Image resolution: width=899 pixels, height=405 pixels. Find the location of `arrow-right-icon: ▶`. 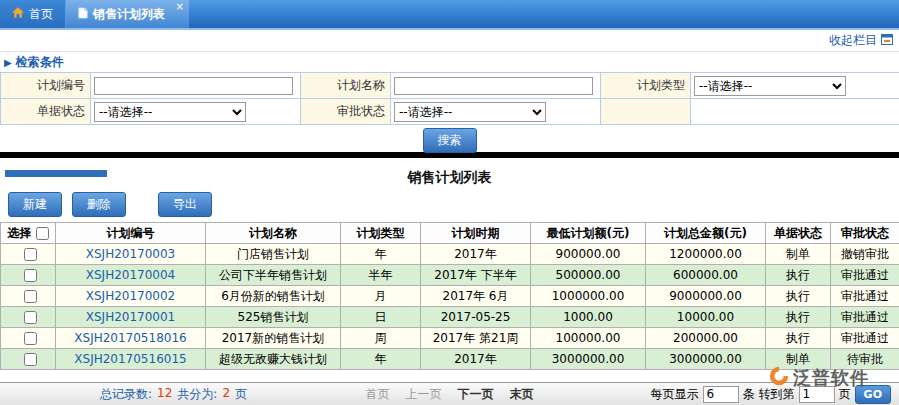

arrow-right-icon: ▶ is located at coordinates (8, 62).